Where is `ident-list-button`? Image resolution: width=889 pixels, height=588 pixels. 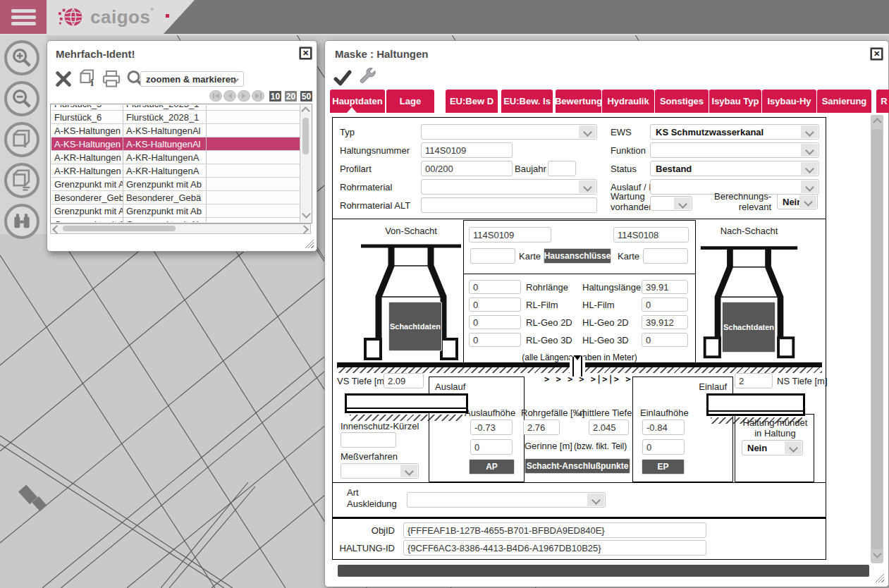 ident-list-button is located at coordinates (22, 180).